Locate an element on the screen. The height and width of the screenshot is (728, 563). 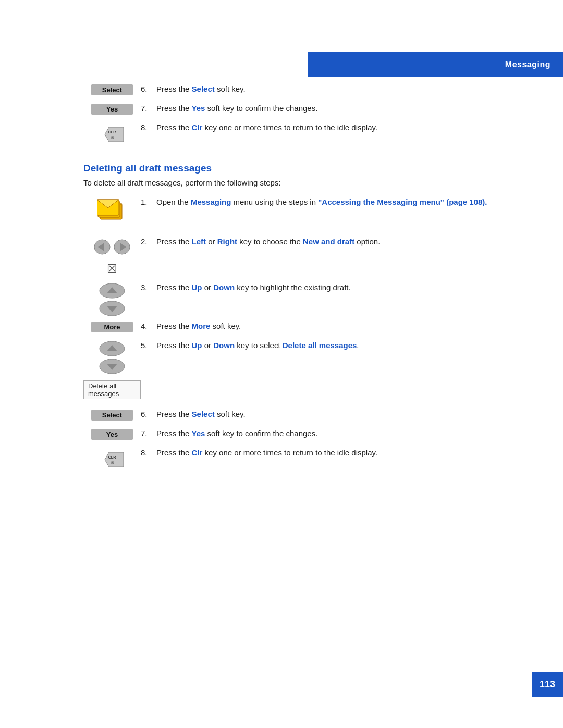
step-num-1: 1. is located at coordinates (149, 201).